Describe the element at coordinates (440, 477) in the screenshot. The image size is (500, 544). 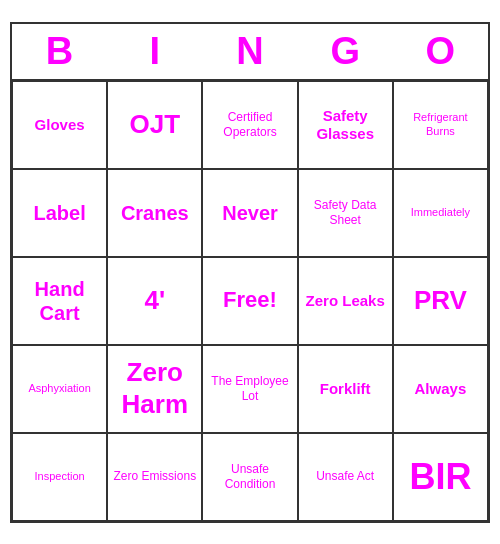
I see `cell-24: BIR` at that location.